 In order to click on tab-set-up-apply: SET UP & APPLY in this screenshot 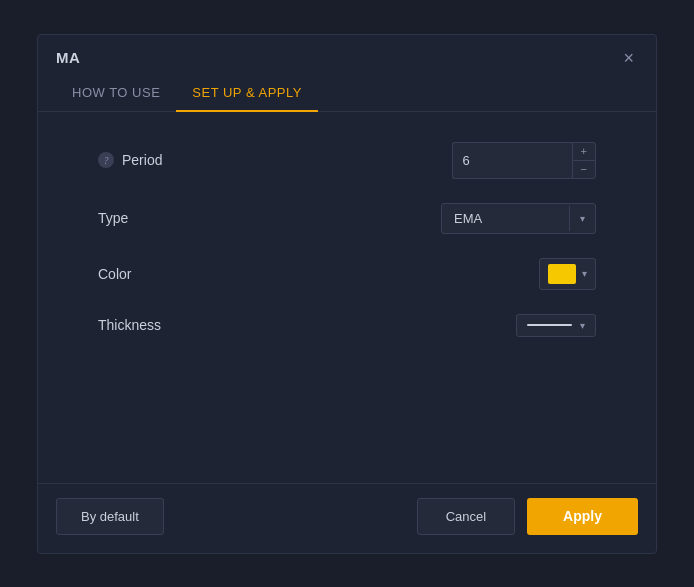, I will do `click(247, 94)`.